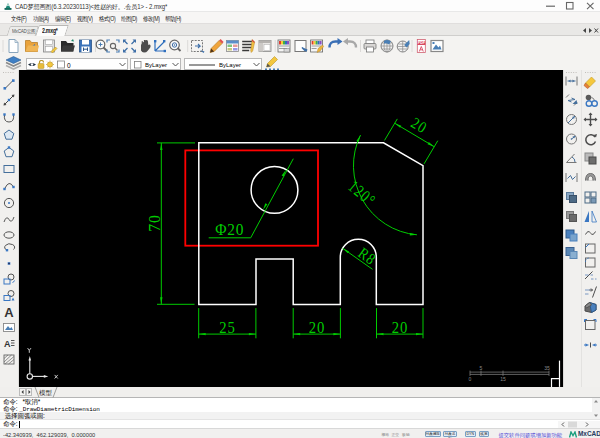  Describe the element at coordinates (547, 368) in the screenshot. I see `svg-text: 35` at that location.